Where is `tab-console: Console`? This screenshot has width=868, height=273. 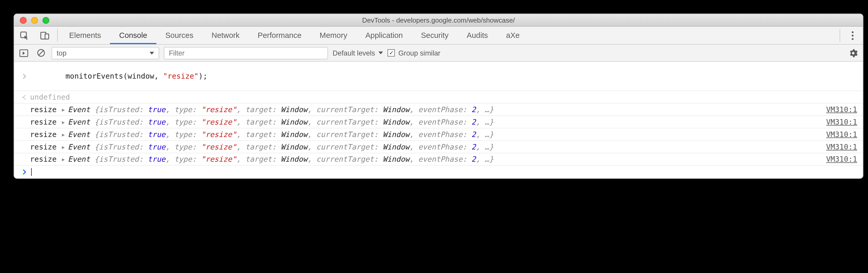
tab-console: Console is located at coordinates (133, 35).